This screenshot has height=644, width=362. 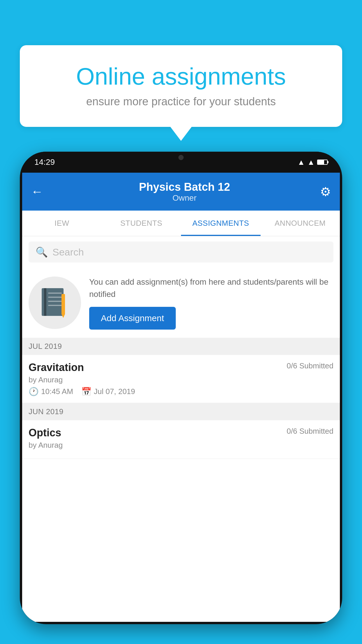 What do you see at coordinates (181, 76) in the screenshot?
I see `speech-bubble-title: Online assignments` at bounding box center [181, 76].